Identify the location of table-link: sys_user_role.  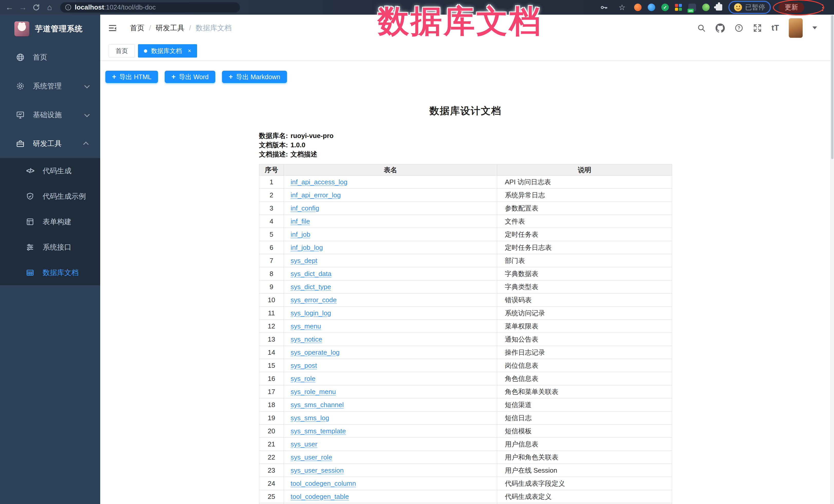
(311, 457).